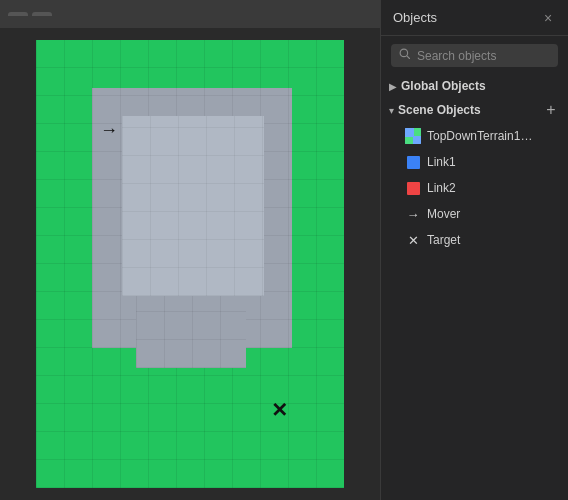 This screenshot has height=500, width=568. Describe the element at coordinates (440, 110) in the screenshot. I see `scene-objects-label: Scene Objects` at that location.